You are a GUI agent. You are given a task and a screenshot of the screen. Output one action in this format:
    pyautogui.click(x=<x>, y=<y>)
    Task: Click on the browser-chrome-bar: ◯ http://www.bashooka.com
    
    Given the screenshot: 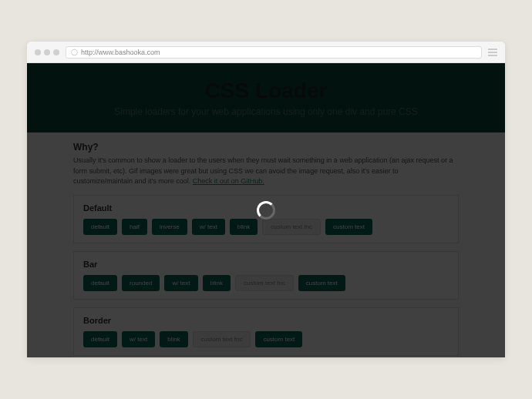 What is the action you would take?
    pyautogui.click(x=266, y=52)
    